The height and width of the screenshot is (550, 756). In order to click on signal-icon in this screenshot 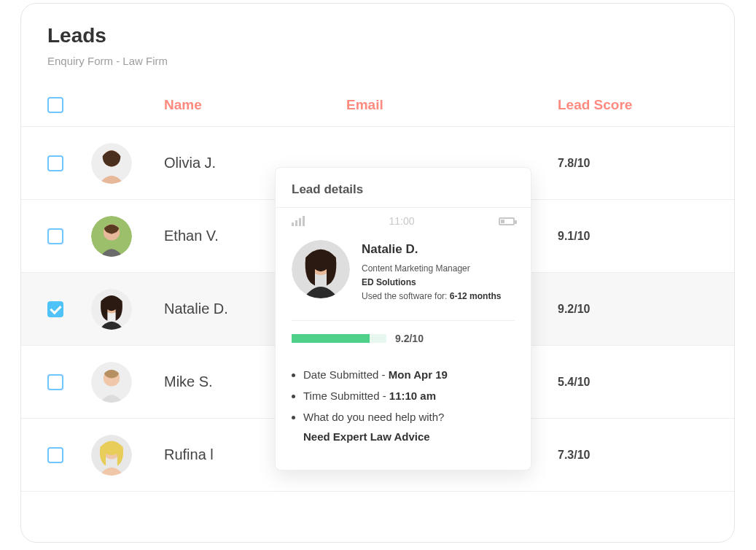, I will do `click(298, 221)`.